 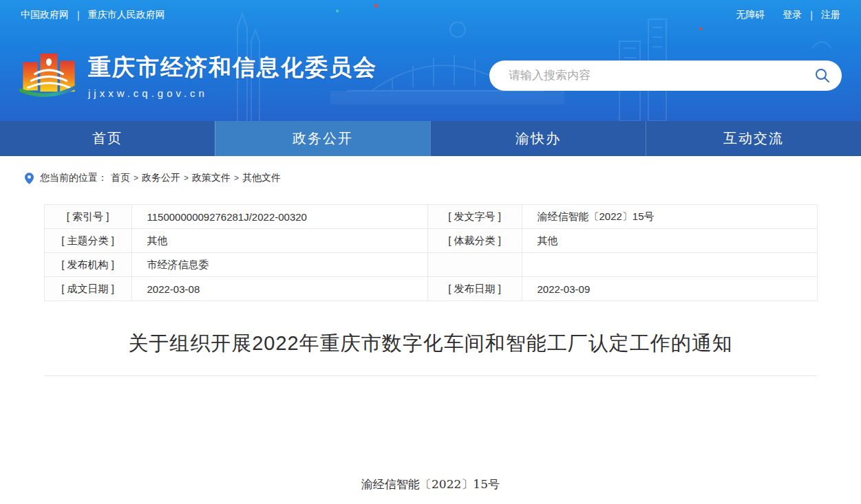 What do you see at coordinates (431, 289) in the screenshot?
I see `table-row: [ 成文日期 ] 2022-03-08 [ 发布日期 ] 2022-03-09` at bounding box center [431, 289].